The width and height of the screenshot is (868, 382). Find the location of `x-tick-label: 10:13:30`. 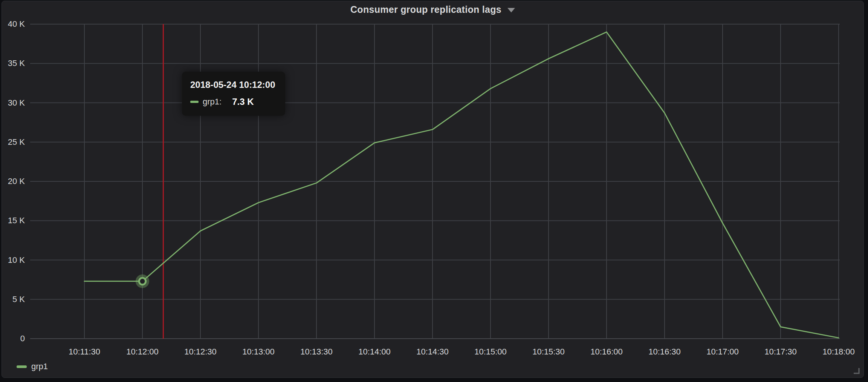

x-tick-label: 10:13:30 is located at coordinates (316, 352).